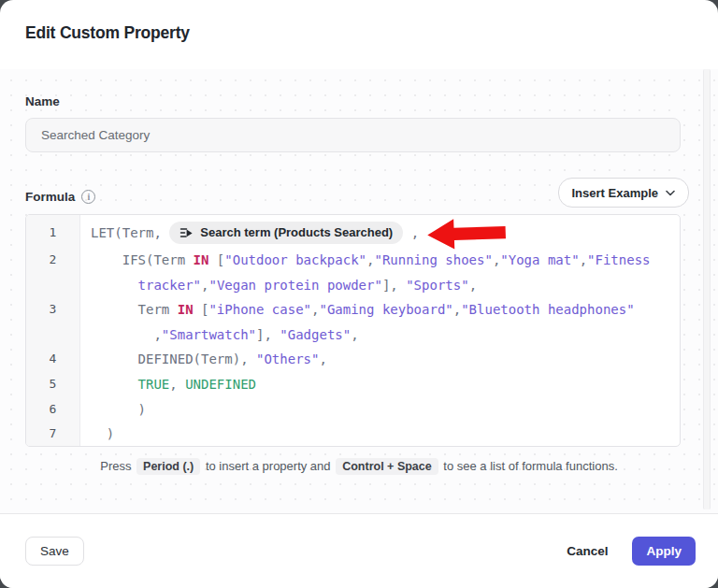 This screenshot has height=588, width=718. I want to click on code-line: DEFINED(Term), "Others",, so click(385, 359).